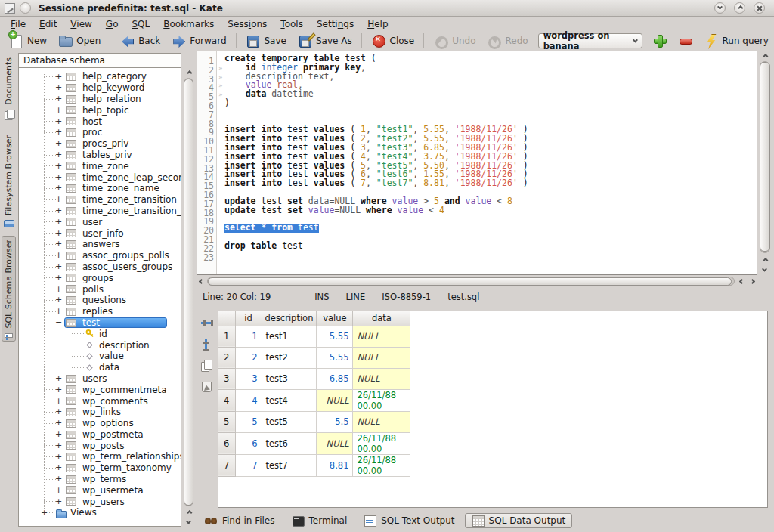  Describe the element at coordinates (739, 8) in the screenshot. I see `maximize-button` at that location.